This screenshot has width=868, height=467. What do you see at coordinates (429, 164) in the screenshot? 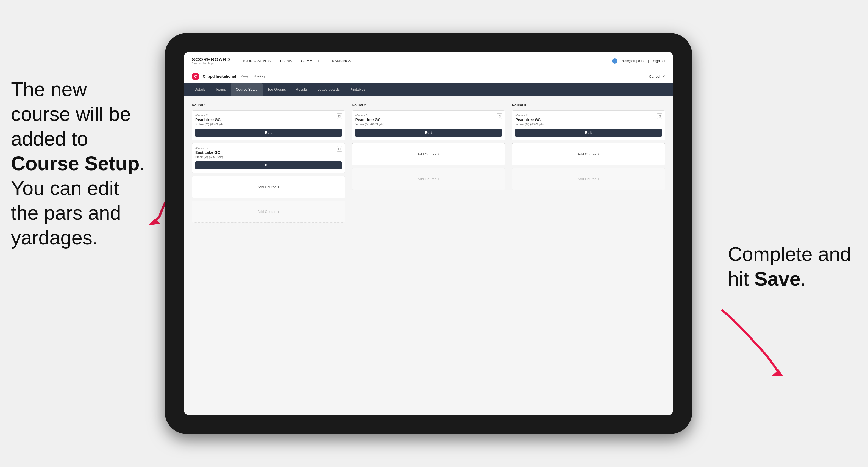
I see `round-2-column: Round 2 ⊟ (Course A) Peachtree GC Yellow…` at bounding box center [429, 164].